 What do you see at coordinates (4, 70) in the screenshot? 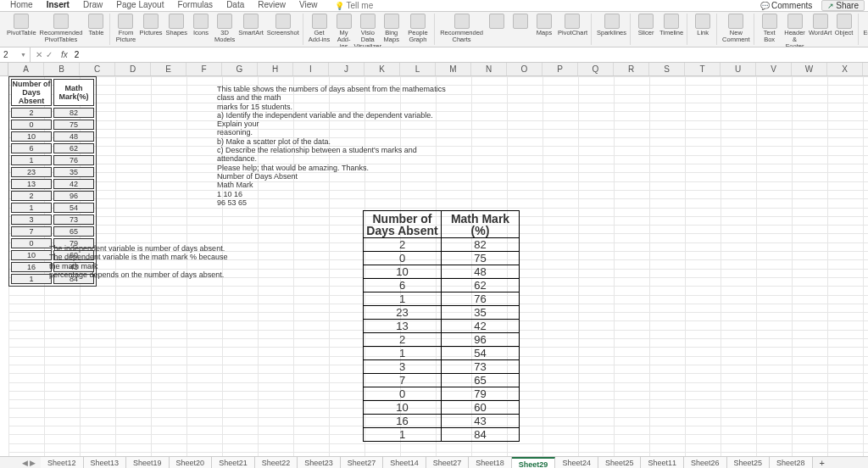
I see `select-all-corner` at bounding box center [4, 70].